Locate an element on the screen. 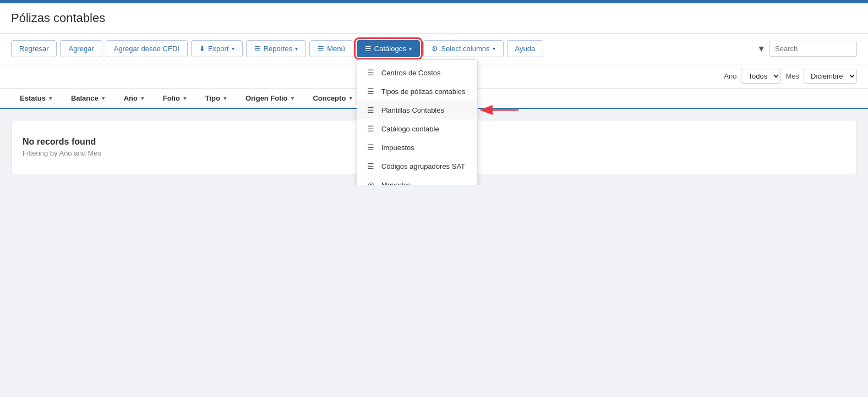  catalogos-button: ☰ Catálogos ▾ is located at coordinates (389, 48).